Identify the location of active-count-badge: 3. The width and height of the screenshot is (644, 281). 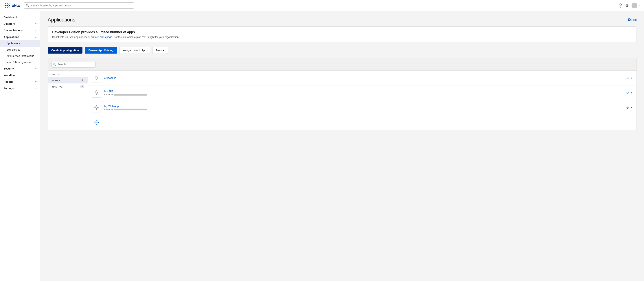
(82, 80).